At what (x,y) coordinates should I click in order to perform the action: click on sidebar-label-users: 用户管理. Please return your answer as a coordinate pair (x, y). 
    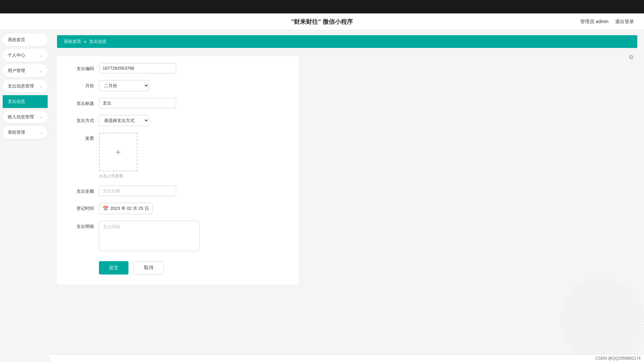
    Looking at the image, I should click on (16, 71).